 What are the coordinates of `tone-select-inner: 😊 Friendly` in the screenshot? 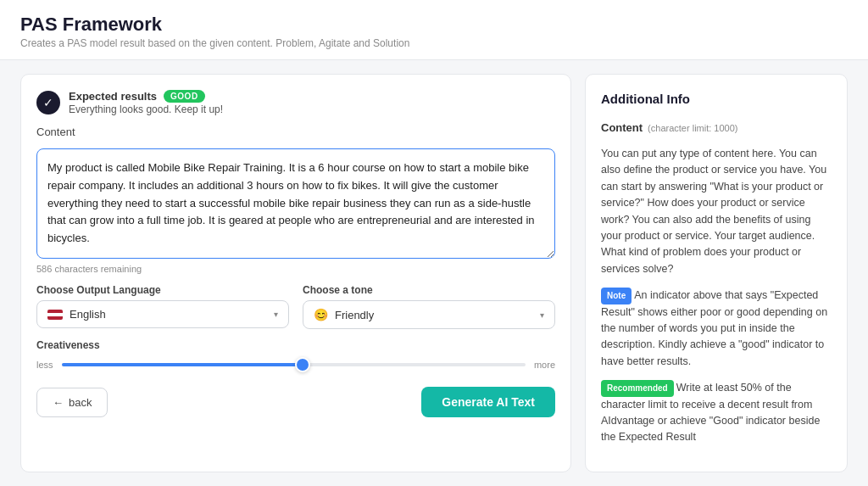 It's located at (344, 315).